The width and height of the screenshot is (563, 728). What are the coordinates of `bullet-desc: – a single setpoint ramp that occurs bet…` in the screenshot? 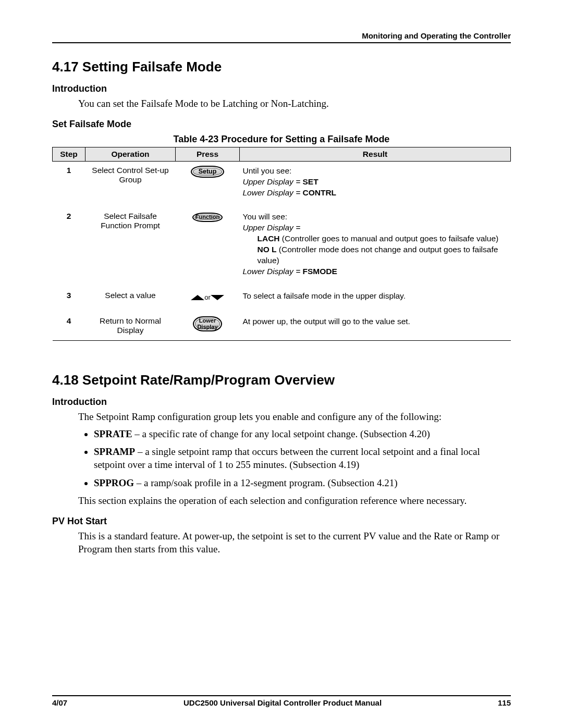 It's located at (287, 458).